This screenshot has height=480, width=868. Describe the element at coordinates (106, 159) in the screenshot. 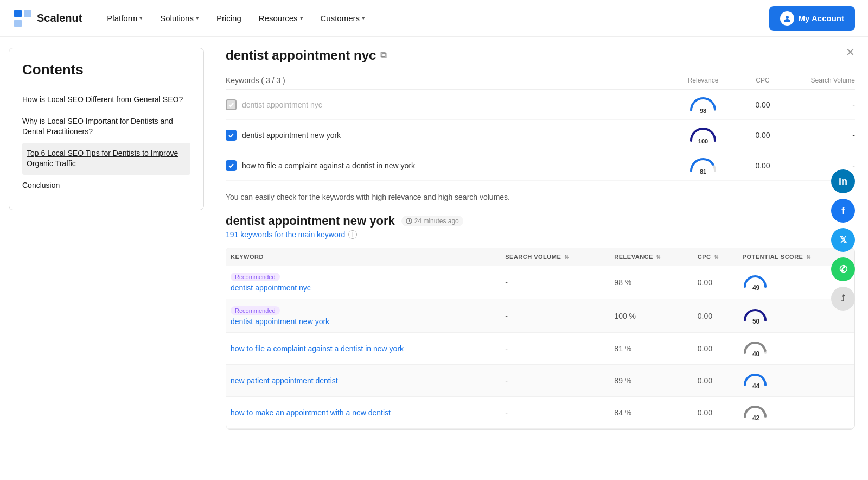

I see `sidebar-item-2: Top 6 Local SEO Tips for Dentists to Imp…` at that location.